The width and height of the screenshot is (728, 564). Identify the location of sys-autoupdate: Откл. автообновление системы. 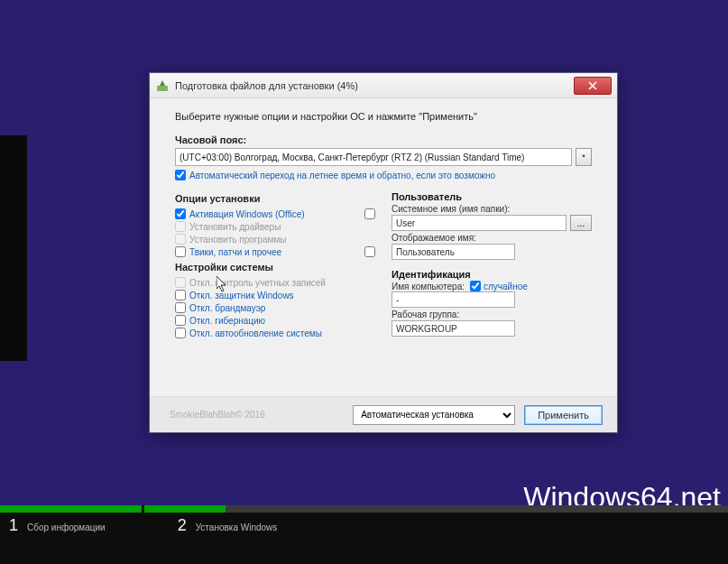
(275, 333).